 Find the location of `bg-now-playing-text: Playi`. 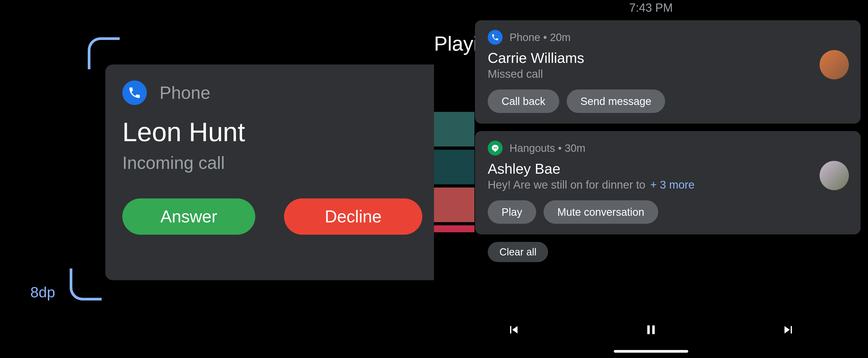

bg-now-playing-text: Playi is located at coordinates (456, 44).